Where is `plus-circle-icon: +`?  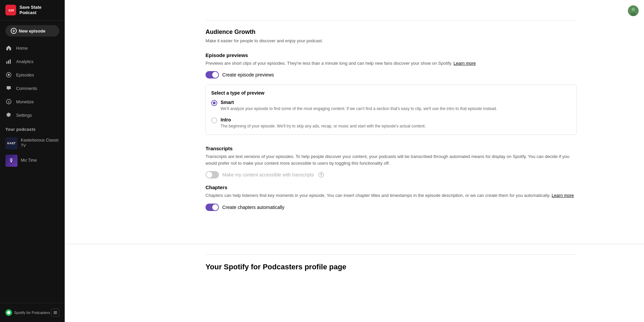 plus-circle-icon: + is located at coordinates (14, 31).